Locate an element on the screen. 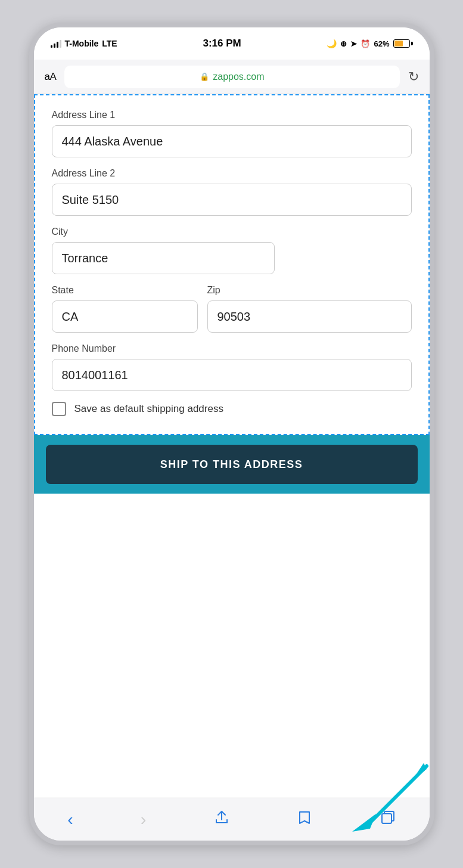  moon-icon: 🌙 is located at coordinates (331, 44).